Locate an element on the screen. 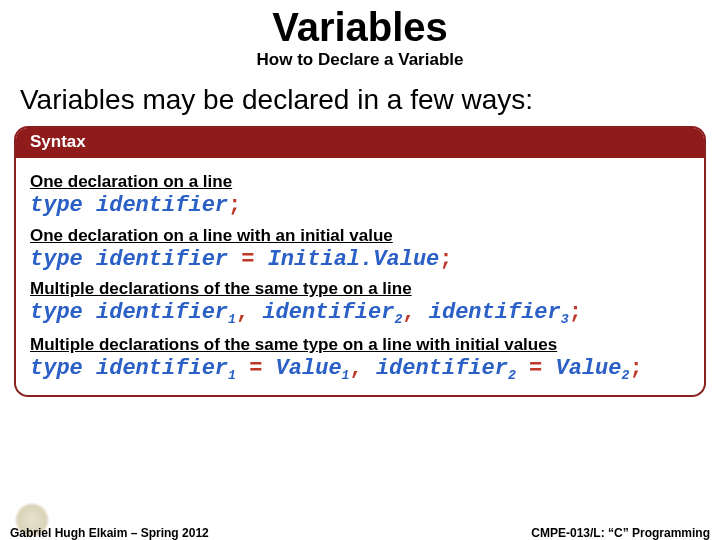  footer-right: CMPE-013/L: “C” Programming is located at coordinates (620, 533).